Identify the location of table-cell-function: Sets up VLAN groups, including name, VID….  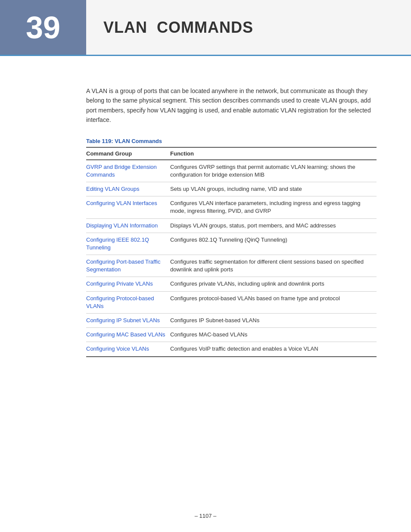
(273, 189).